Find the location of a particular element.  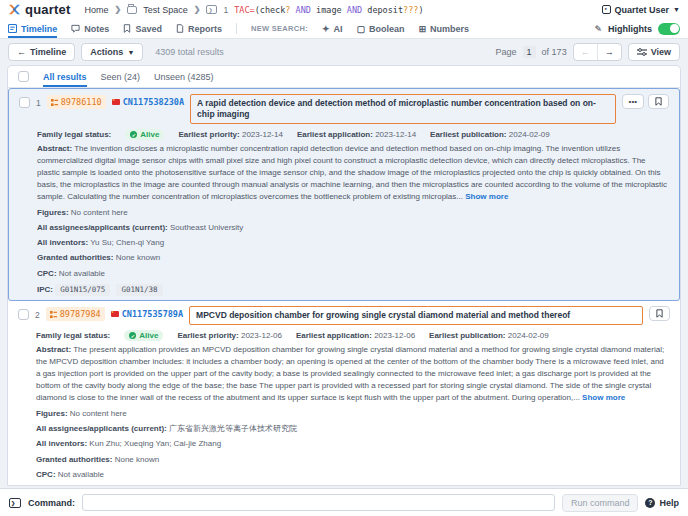

patent-title: A rapid detection device and detection m… is located at coordinates (402, 109).